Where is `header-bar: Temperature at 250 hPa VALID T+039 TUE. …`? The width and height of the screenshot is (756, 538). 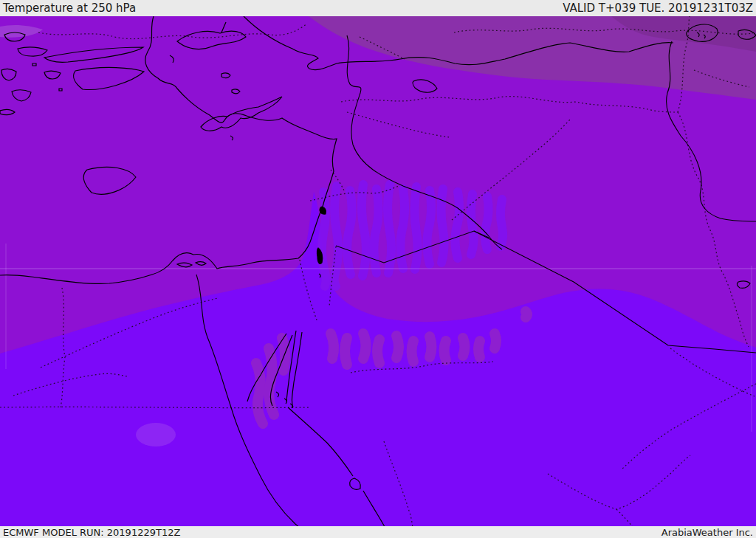
header-bar: Temperature at 250 hPa VALID T+039 TUE. … is located at coordinates (378, 8).